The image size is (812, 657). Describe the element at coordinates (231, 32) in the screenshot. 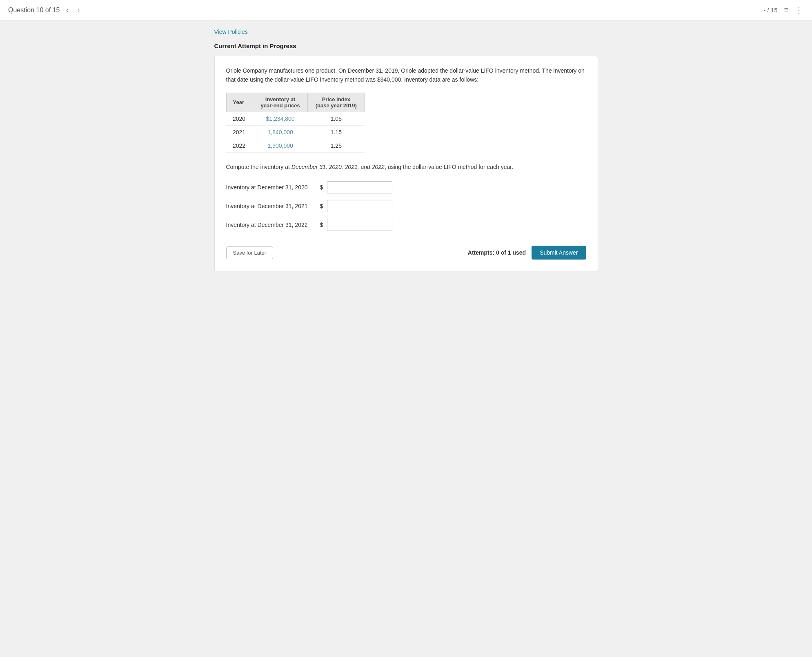

I see `view-policies-link: View Policies` at that location.